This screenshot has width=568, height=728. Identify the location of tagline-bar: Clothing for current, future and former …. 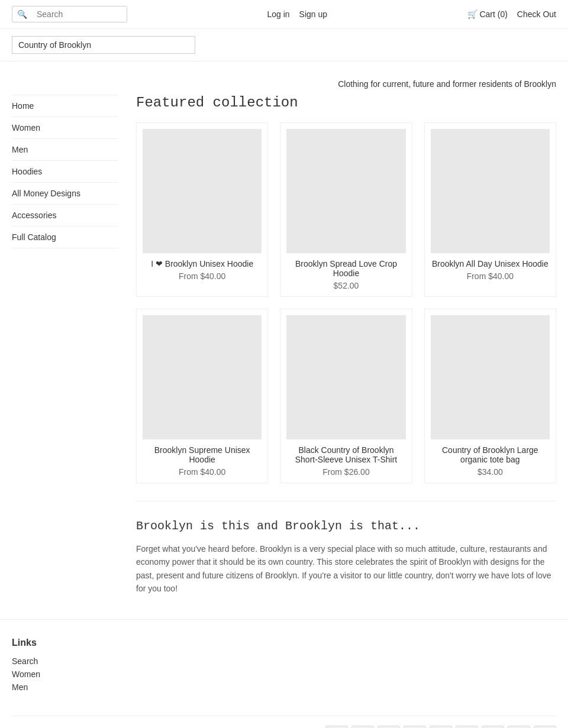
(284, 78).